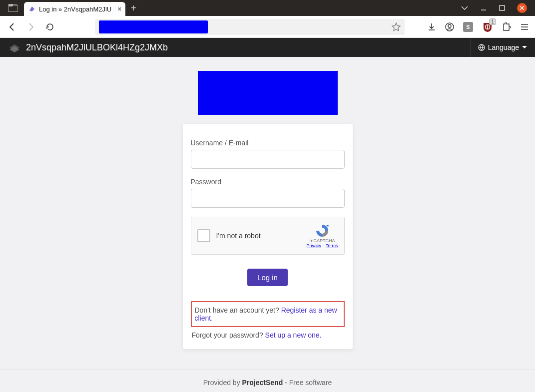 The height and width of the screenshot is (392, 535). Describe the element at coordinates (268, 381) in the screenshot. I see `footer: Provided by ProjectSend - Free software` at that location.